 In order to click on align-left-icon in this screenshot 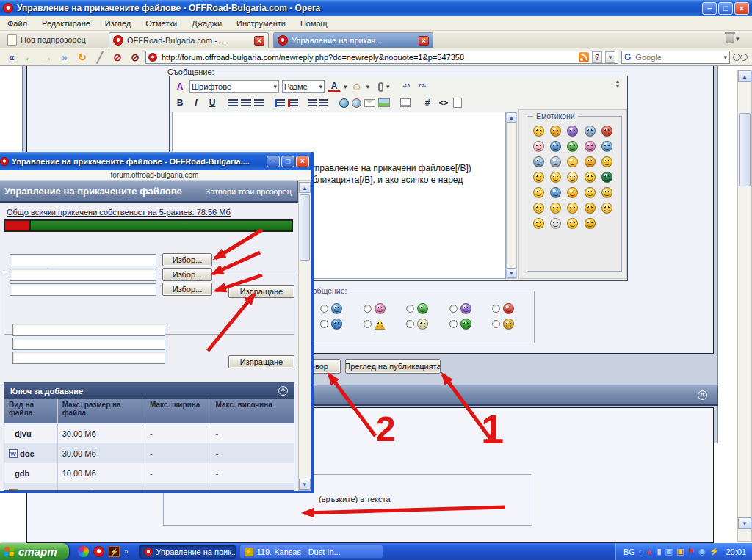, I will do `click(233, 103)`.